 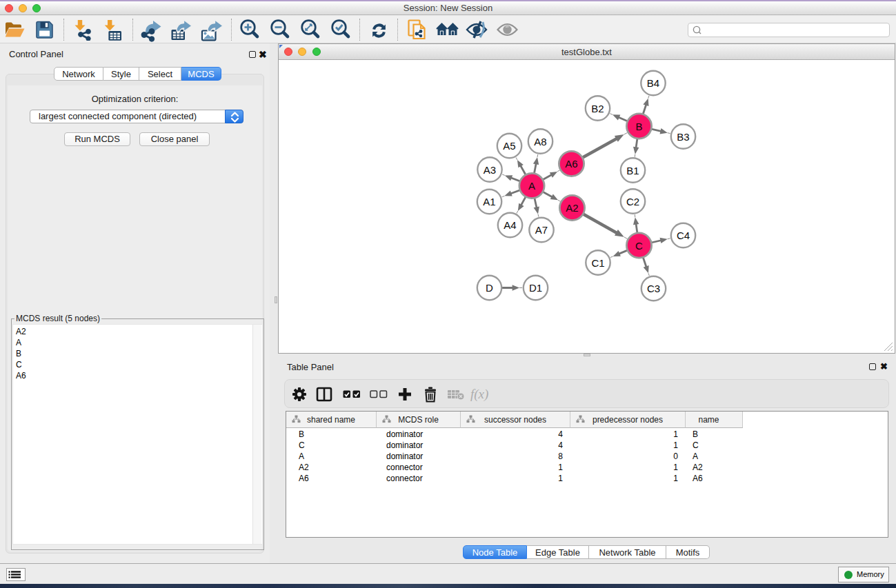 What do you see at coordinates (597, 109) in the screenshot?
I see `svg-text: B2` at bounding box center [597, 109].